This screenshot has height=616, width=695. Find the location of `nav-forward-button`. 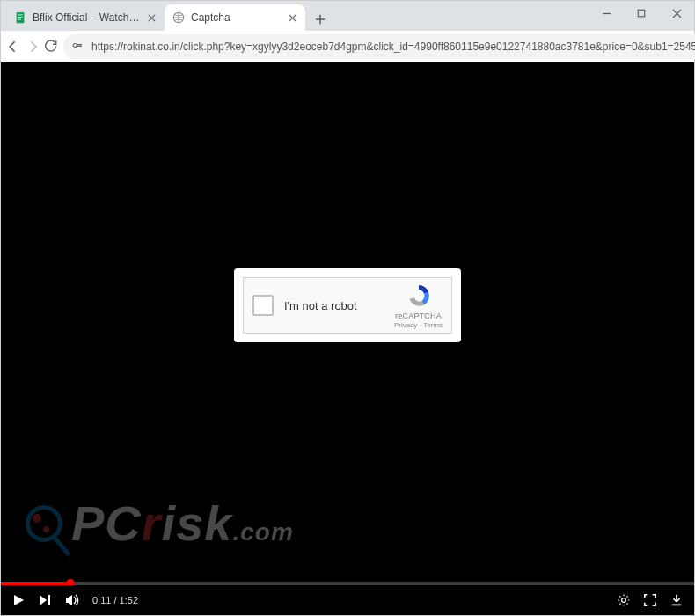

nav-forward-button is located at coordinates (33, 47).